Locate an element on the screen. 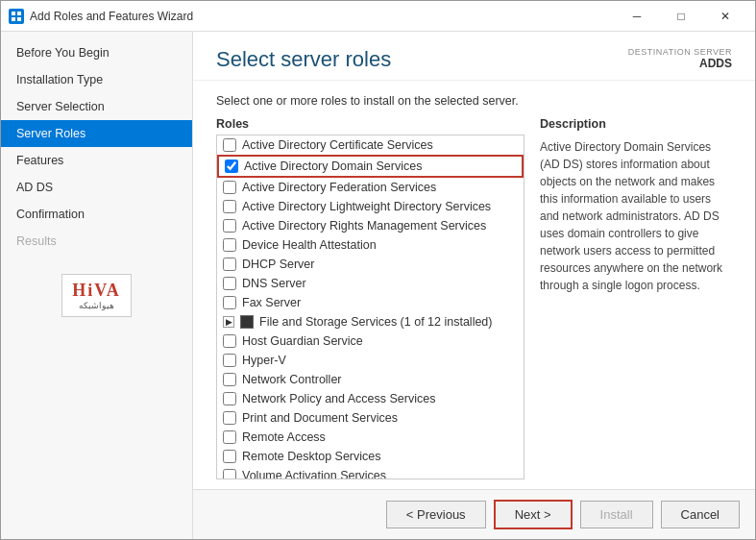 The width and height of the screenshot is (756, 540). role-label-device-health: Device Health Attestation is located at coordinates (309, 245).